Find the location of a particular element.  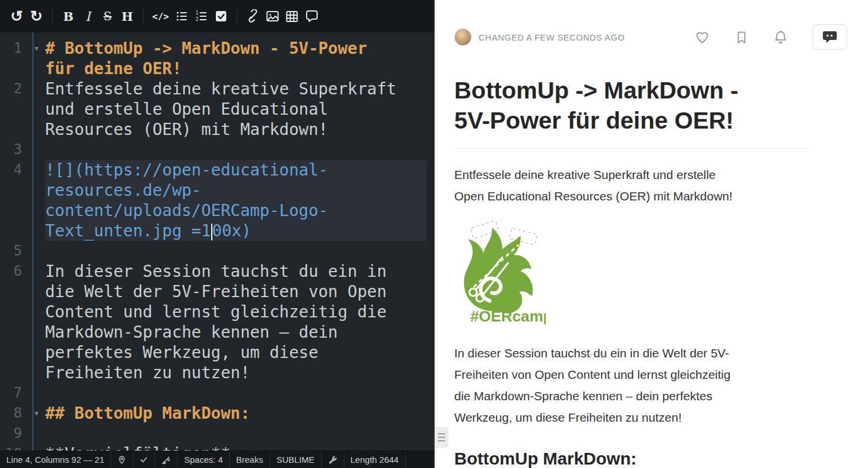

unordered-list-button is located at coordinates (182, 16).